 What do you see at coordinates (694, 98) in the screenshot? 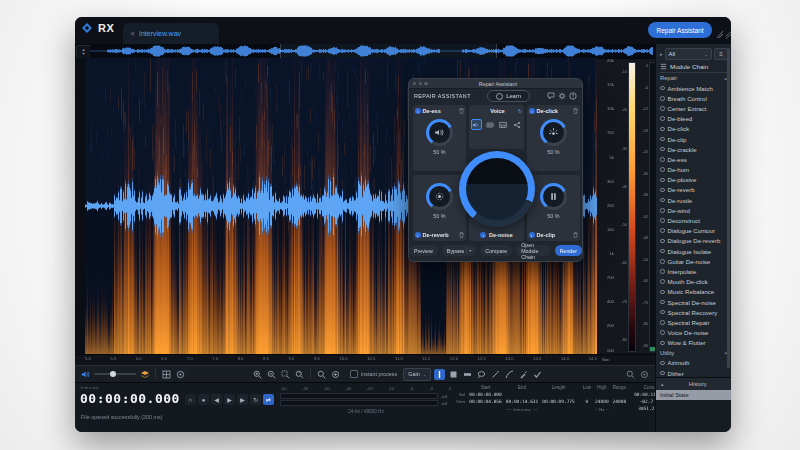
I see `sidebar-item-breath-control: Breath Control` at bounding box center [694, 98].